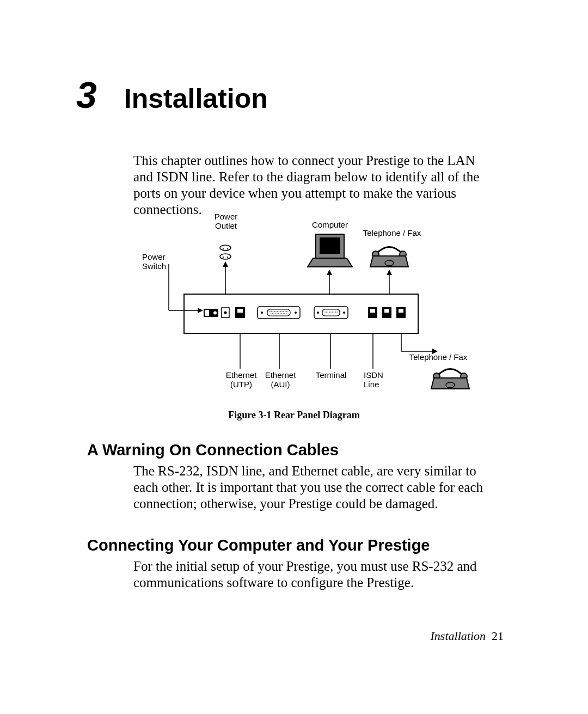 This screenshot has width=588, height=714. What do you see at coordinates (240, 313) in the screenshot?
I see `ethernet-utp-port-icon` at bounding box center [240, 313].